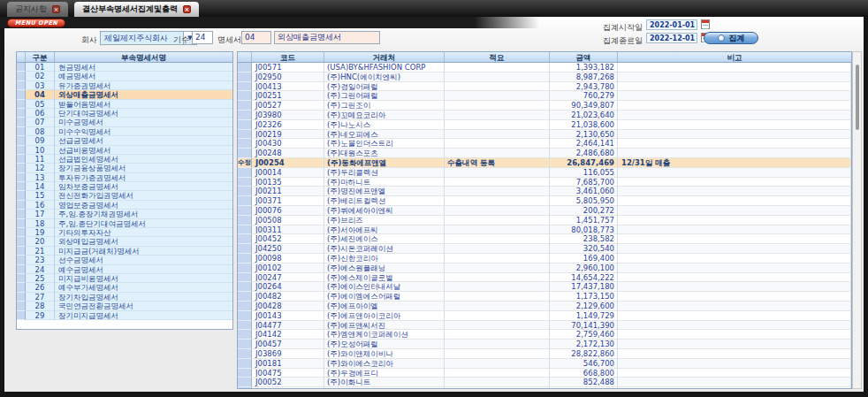 Image resolution: width=868 pixels, height=397 pixels. Describe the element at coordinates (544, 334) in the screenshot. I see `right-table-row: J04142(주)엠앤케이코퍼레이션2,759,460` at that location.